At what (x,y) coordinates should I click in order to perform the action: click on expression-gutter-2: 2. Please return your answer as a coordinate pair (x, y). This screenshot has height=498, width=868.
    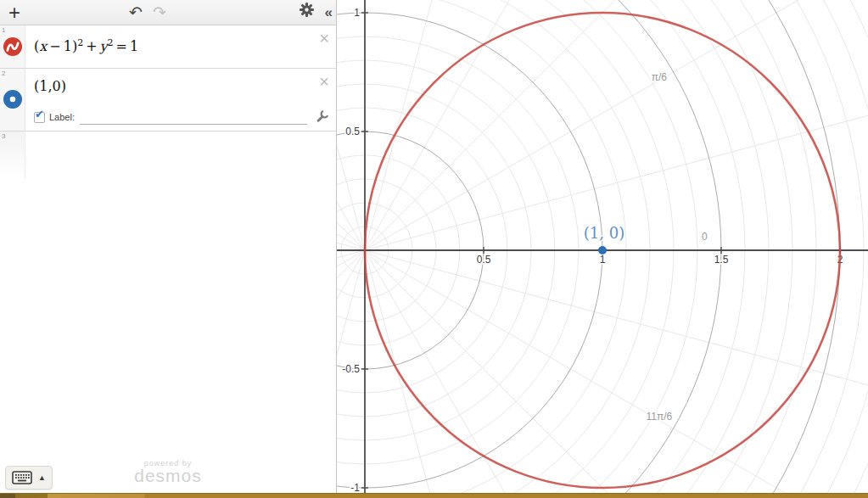
    Looking at the image, I should click on (13, 100).